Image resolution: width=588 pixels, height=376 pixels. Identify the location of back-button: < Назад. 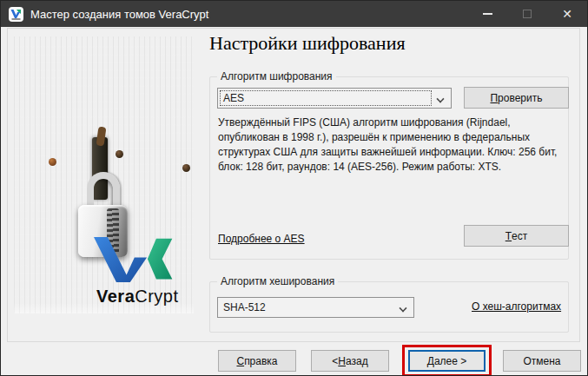
(350, 361).